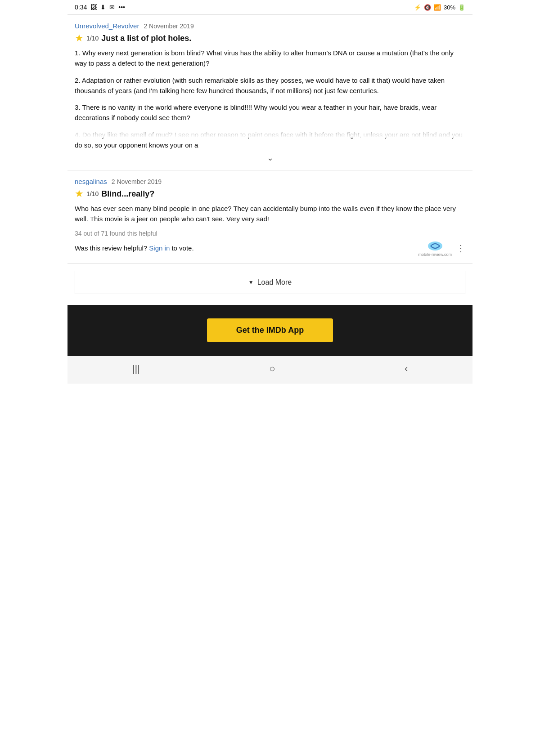 Image resolution: width=540 pixels, height=756 pixels. What do you see at coordinates (270, 330) in the screenshot?
I see `footer-bar: Get the IMDb App` at bounding box center [270, 330].